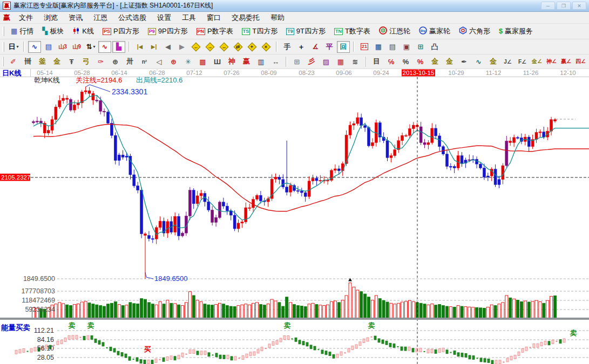 This screenshot has height=364, width=589. Describe the element at coordinates (435, 31) in the screenshot. I see `winner-wheel-button: Big赢家轮` at that location.